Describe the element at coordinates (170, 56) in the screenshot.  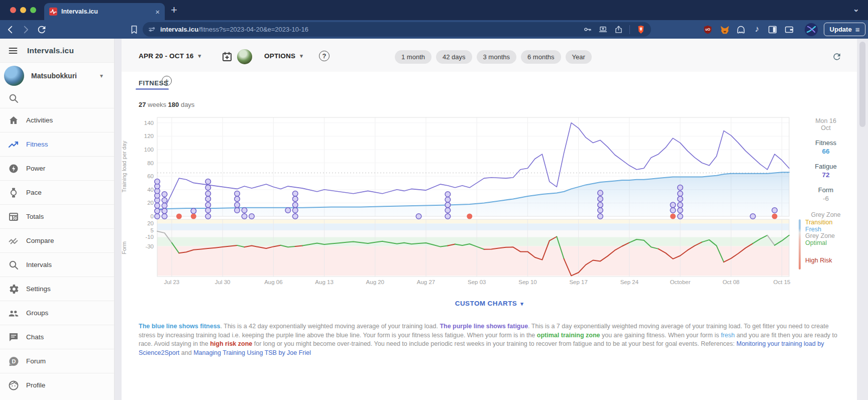
I see `date-range-selector: APR 20 - OCT 16▾` at that location.